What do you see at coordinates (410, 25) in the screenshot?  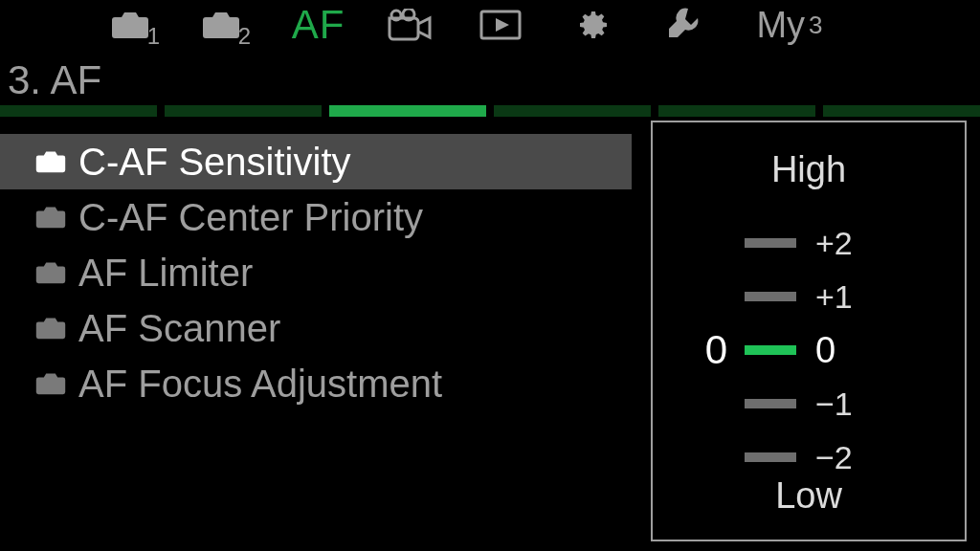 I see `video-icon` at bounding box center [410, 25].